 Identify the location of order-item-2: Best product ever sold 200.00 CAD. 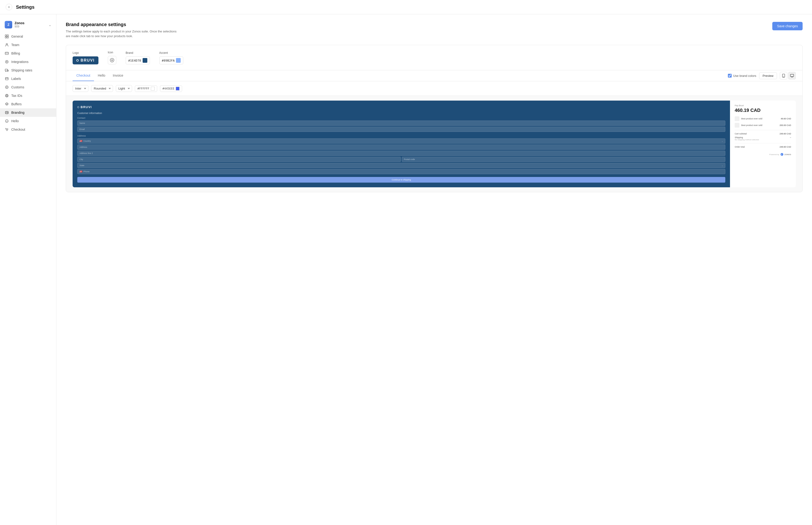
(763, 125).